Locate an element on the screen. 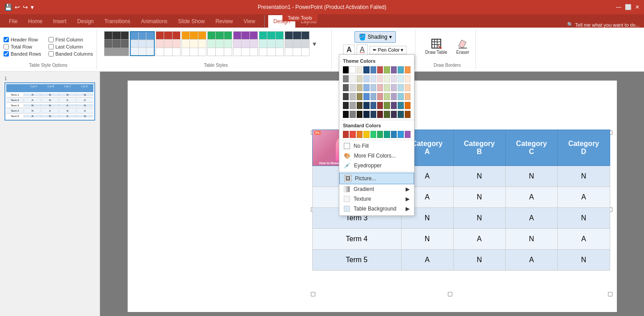 This screenshot has height=316, width=644. redo-icon: ↪ is located at coordinates (25, 7).